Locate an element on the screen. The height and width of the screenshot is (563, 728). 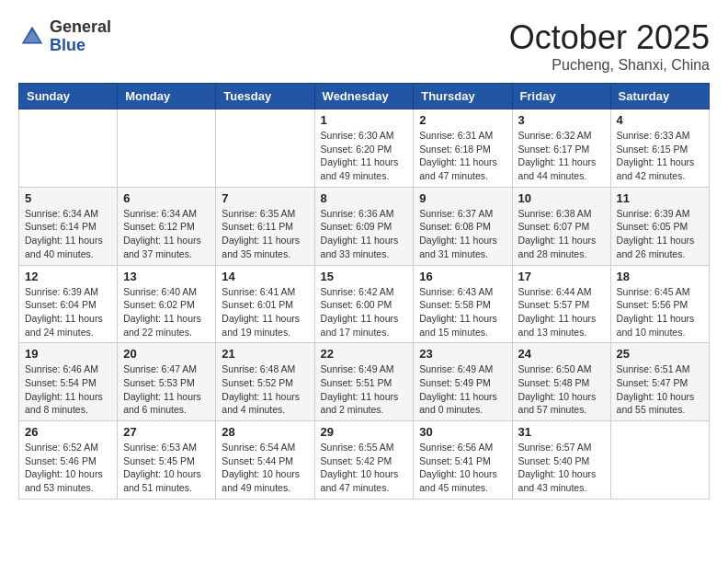
day-cell-28: 28Sunrise: 6:54 AM Sunset: 5:44 PM Dayli… is located at coordinates (265, 460).